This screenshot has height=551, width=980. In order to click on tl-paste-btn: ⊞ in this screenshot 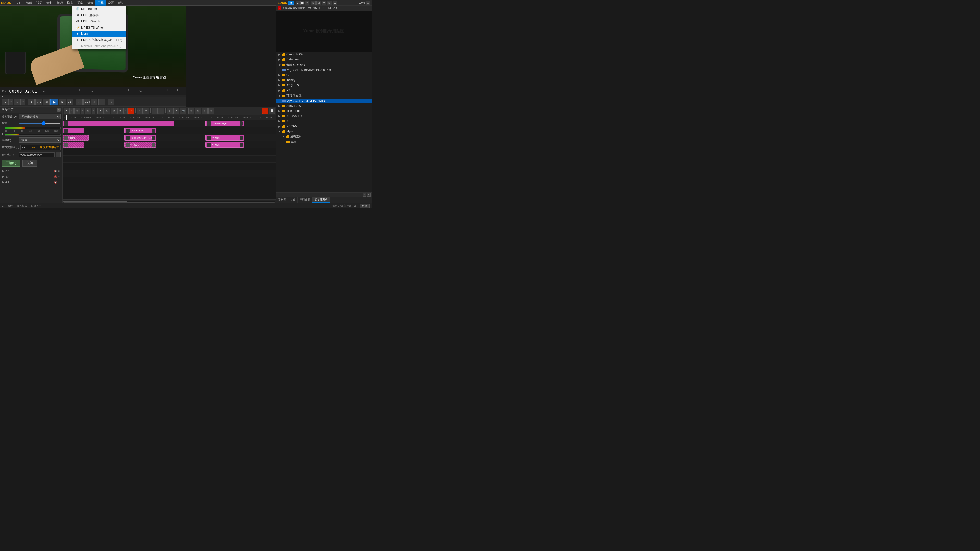, I will do `click(114, 111)`.